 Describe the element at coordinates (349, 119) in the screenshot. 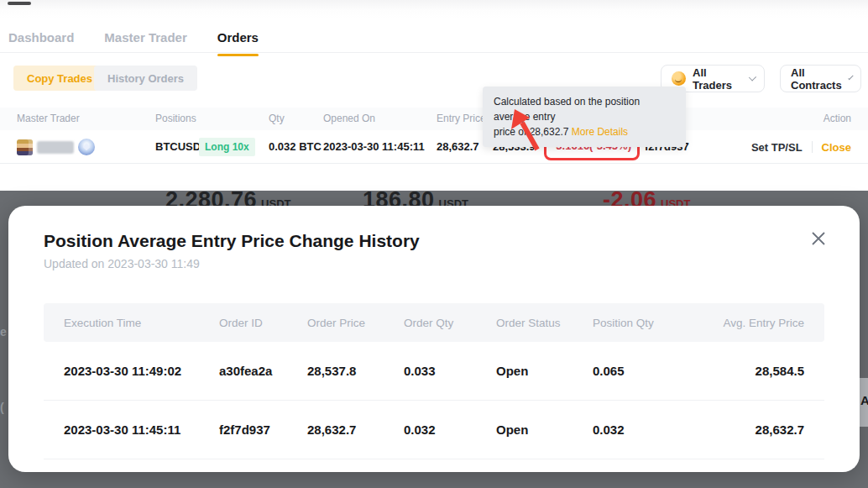

I see `col-opened-on: Opened On` at that location.